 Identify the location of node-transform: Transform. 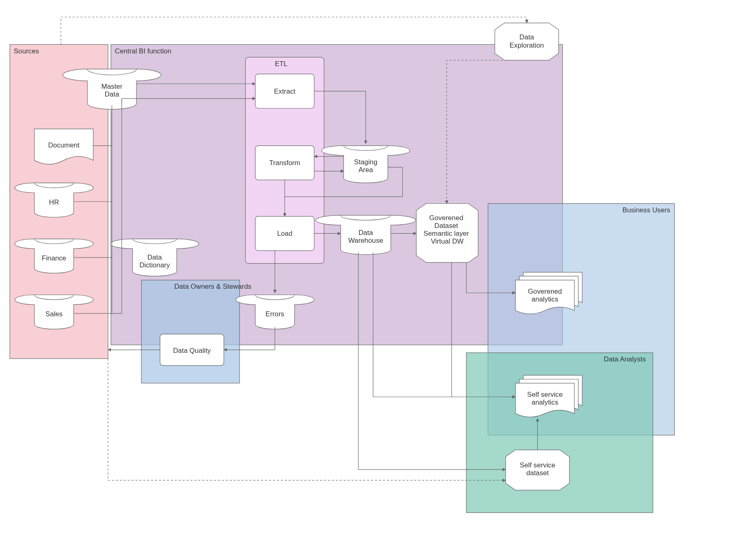
(284, 163).